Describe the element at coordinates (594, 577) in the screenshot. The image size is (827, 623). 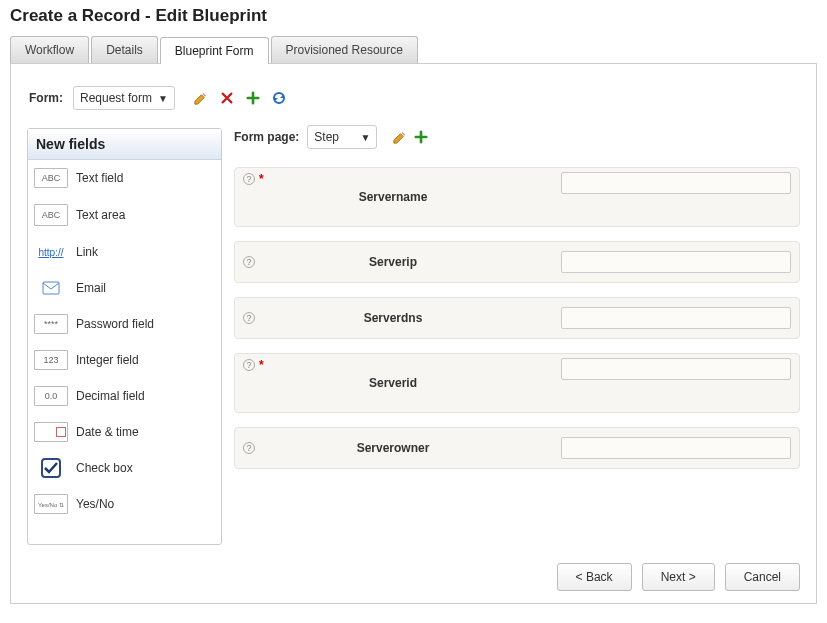
I see `back-button: < Back` at that location.